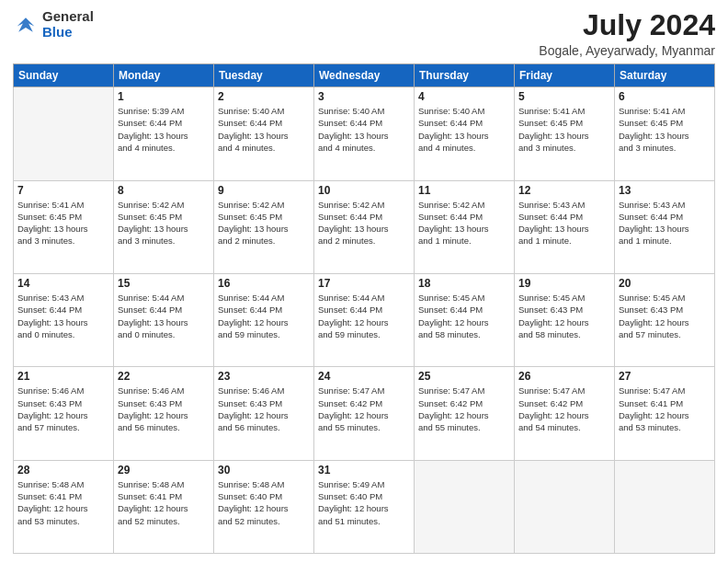 This screenshot has width=728, height=563. I want to click on day-number: 10, so click(364, 190).